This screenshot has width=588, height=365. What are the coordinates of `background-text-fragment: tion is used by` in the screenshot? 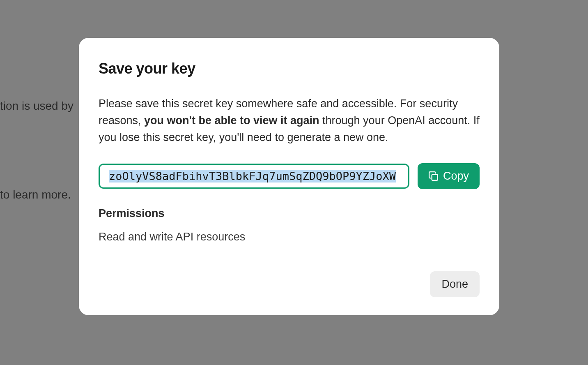 It's located at (37, 106).